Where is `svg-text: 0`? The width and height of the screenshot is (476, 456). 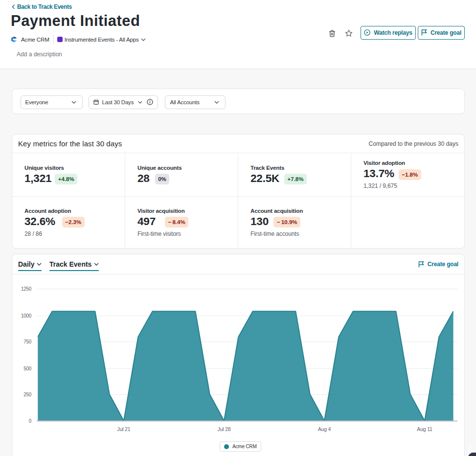 svg-text: 0 is located at coordinates (30, 421).